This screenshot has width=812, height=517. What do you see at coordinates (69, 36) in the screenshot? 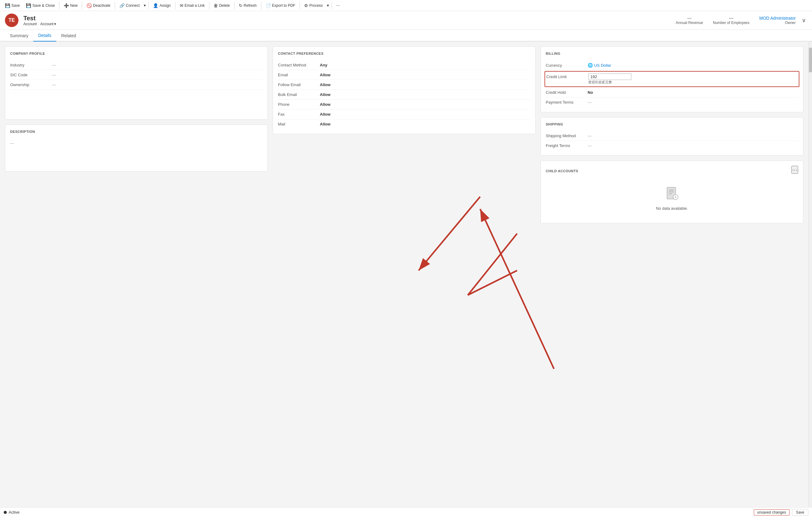
I see `tab-related: Related` at bounding box center [69, 36].